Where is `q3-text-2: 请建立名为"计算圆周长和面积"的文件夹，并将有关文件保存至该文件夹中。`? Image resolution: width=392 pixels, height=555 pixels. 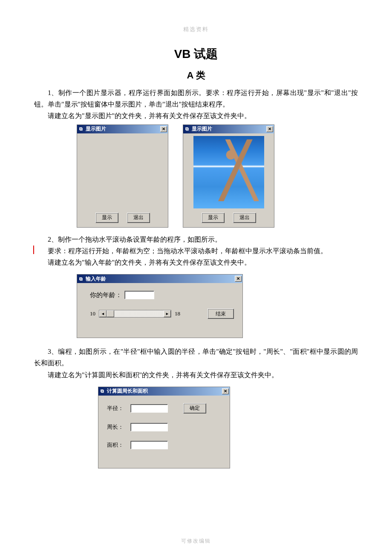
q3-text-2: 请建立名为"计算圆周长和面积"的文件夹，并将有关文件保存至该文件夹中。 is located at coordinates (196, 375).